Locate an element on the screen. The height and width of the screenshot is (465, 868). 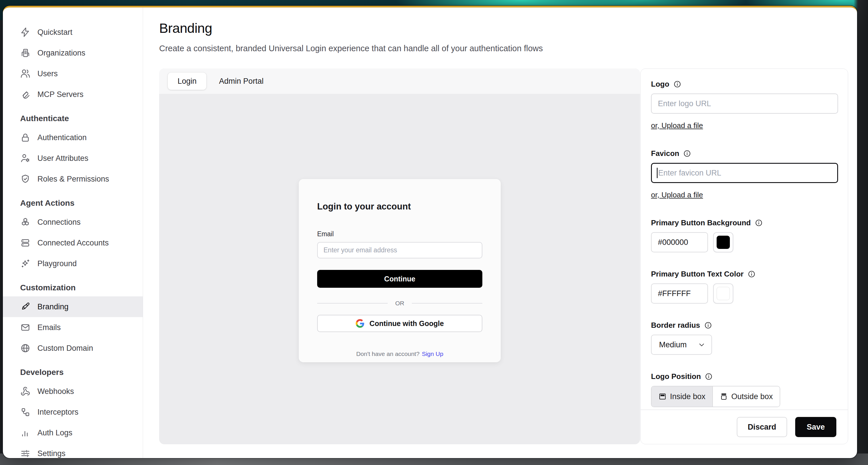
users-icon is located at coordinates (26, 73).